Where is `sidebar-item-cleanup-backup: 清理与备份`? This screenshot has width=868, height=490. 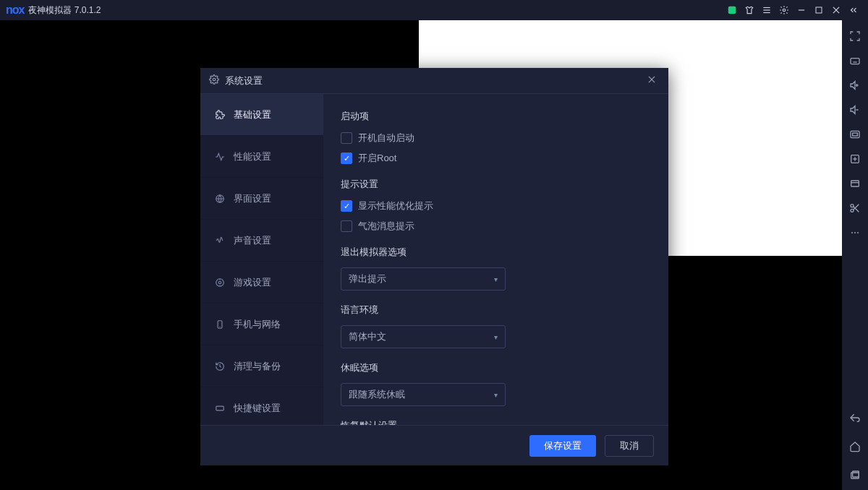
sidebar-item-cleanup-backup: 清理与备份 is located at coordinates (262, 366).